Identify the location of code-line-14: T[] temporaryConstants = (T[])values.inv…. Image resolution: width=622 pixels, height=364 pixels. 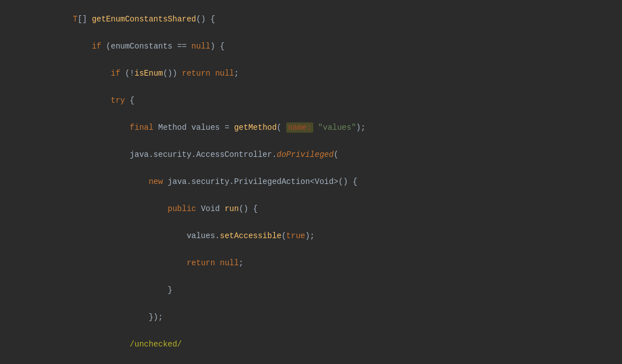
(311, 361).